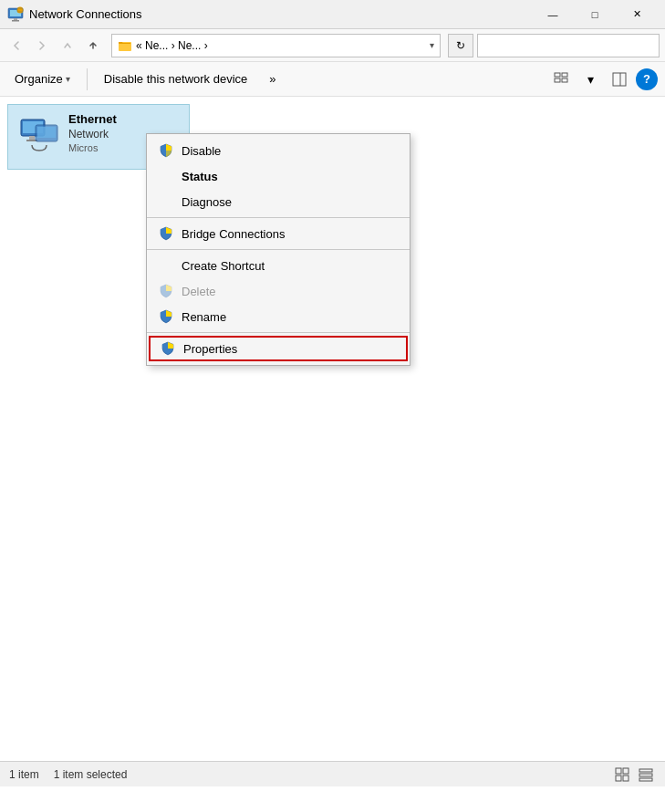  I want to click on status-view-large-button, so click(622, 775).